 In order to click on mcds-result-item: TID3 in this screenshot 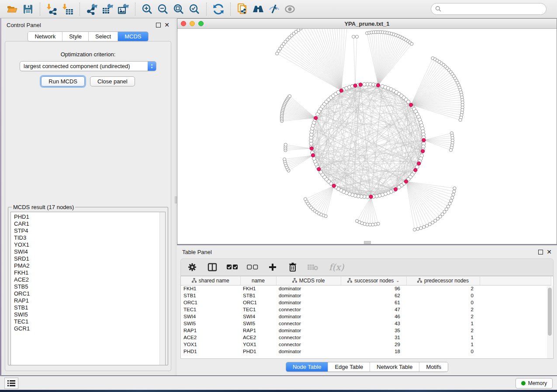, I will do `click(90, 238)`.